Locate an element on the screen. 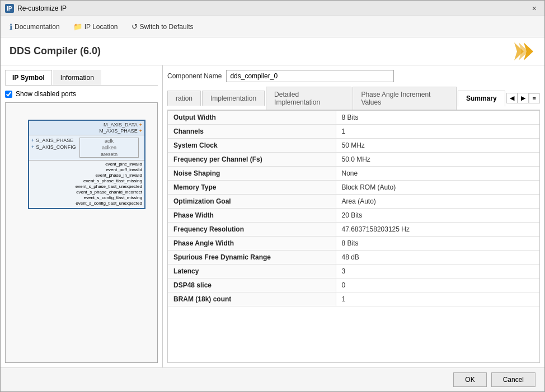  port-m-axis-phase: M_AXIS_PHASE + is located at coordinates (121, 131).